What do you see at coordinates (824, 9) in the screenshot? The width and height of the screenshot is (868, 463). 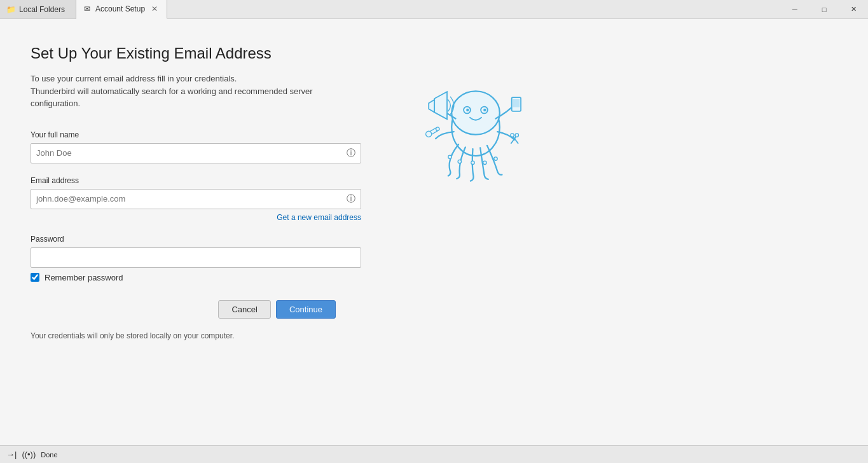 I see `window-controls: ─ □ ✕` at bounding box center [824, 9].